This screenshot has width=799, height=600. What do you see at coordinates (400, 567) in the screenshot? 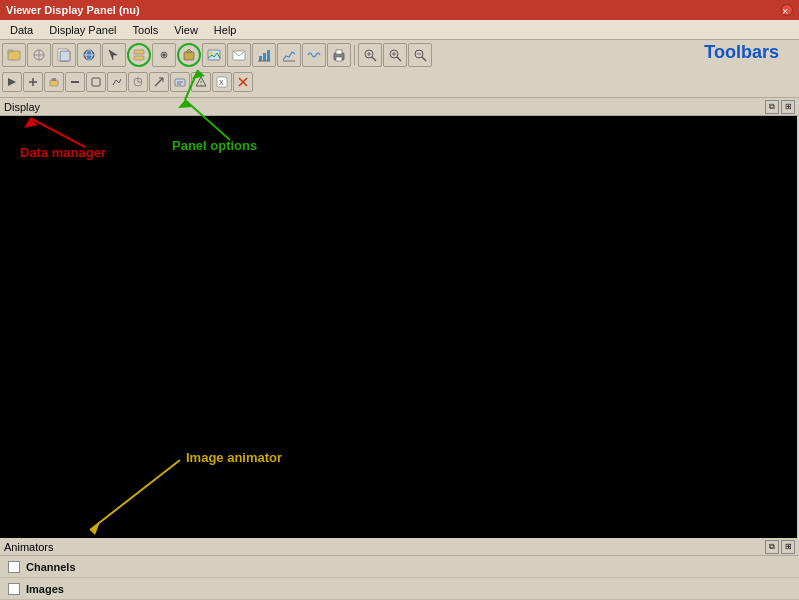
I see `list-item-channels: Channels` at bounding box center [400, 567].